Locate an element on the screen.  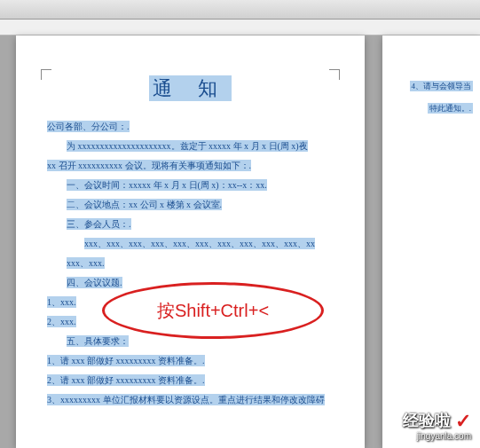
toolbar is located at coordinates (240, 10).